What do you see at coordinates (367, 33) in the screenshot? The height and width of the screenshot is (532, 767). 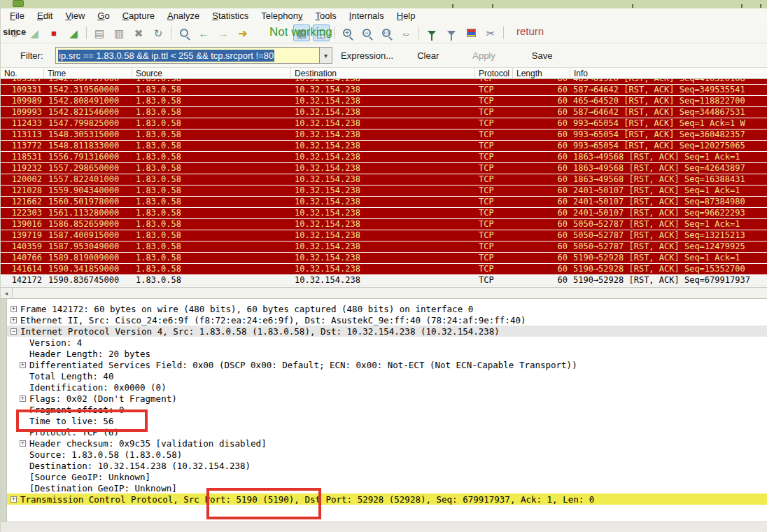 I see `zoom-out-icon: −` at bounding box center [367, 33].